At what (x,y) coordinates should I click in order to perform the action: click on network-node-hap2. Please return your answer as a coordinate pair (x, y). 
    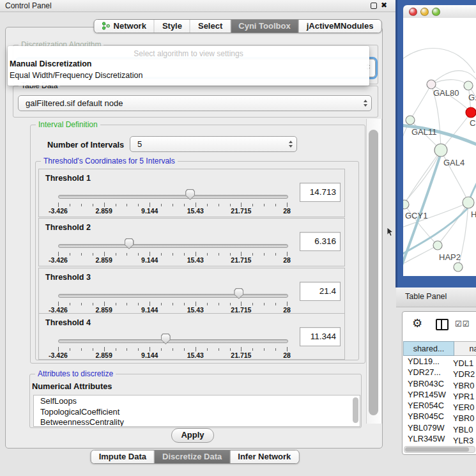
    Looking at the image, I should click on (438, 245).